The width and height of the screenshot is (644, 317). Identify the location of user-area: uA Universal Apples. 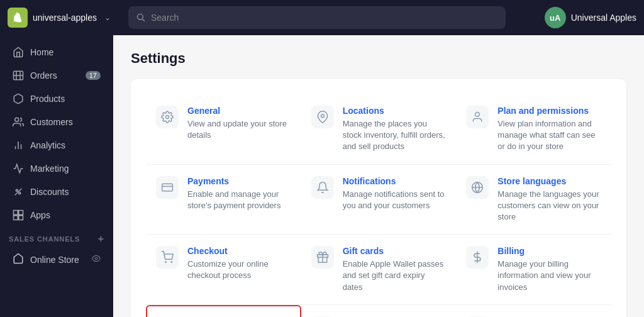
(591, 18).